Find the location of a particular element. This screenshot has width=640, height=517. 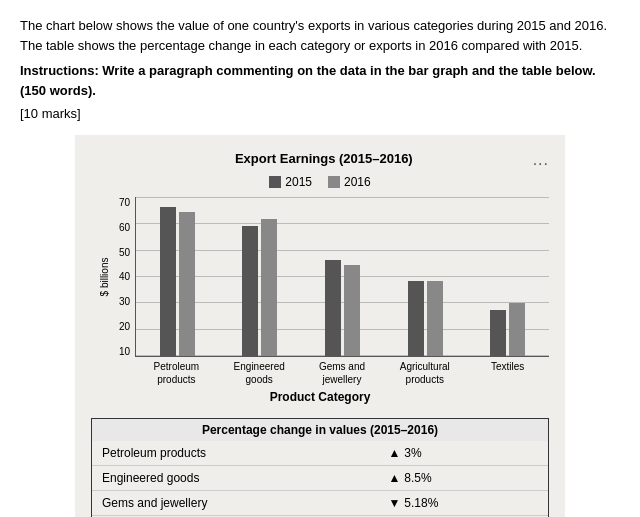

x-label-2: Gems andjewellery is located at coordinates (342, 372).